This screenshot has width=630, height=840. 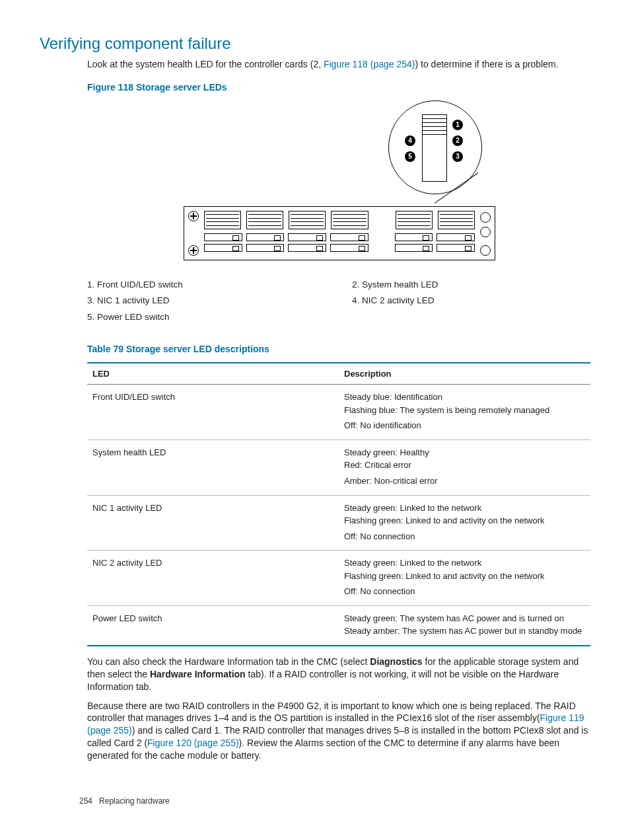 What do you see at coordinates (339, 467) in the screenshot?
I see `table-row: System health LEDSteady green: HealthyRe…` at bounding box center [339, 467].